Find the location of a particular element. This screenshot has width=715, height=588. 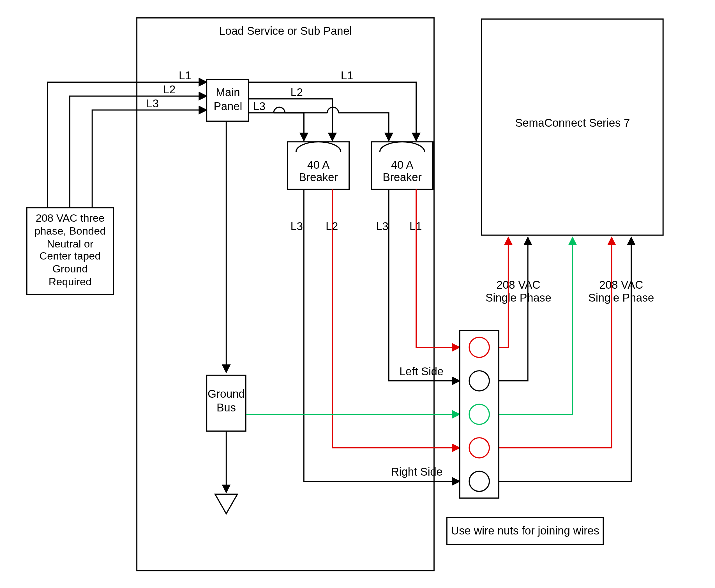

breaker1-l2: Breaker is located at coordinates (319, 177).